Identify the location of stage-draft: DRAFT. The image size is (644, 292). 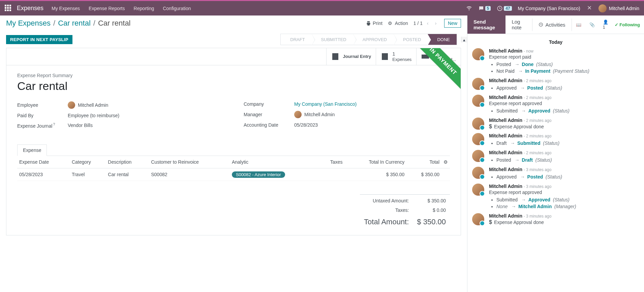
(296, 39).